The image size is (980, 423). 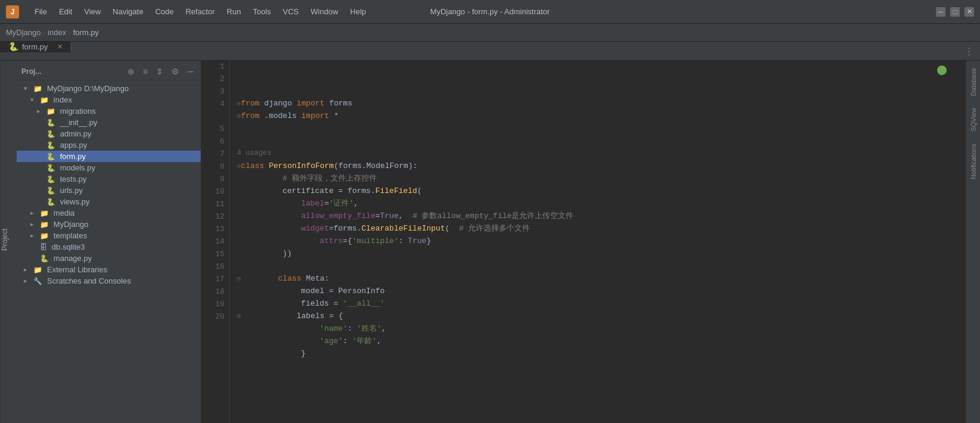 I want to click on tree-item-label: apps.py, so click(x=74, y=145).